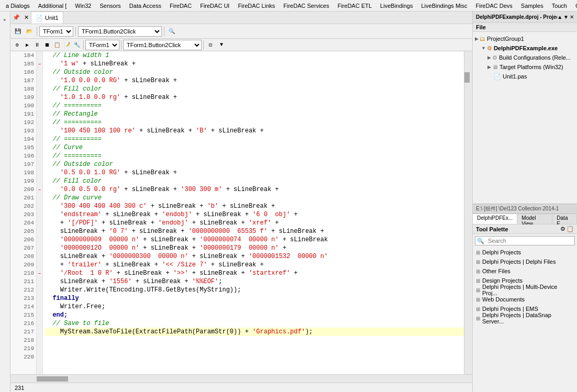 This screenshot has height=392, width=577. I want to click on tree-project-group: ▶ 🗂 ProjectGroup1, so click(525, 39).